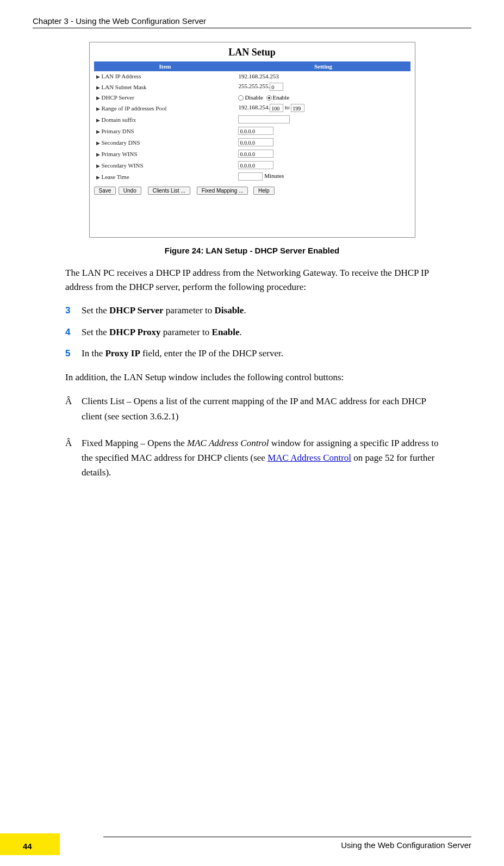 The height and width of the screenshot is (866, 504). Describe the element at coordinates (252, 22) in the screenshot. I see `chapter-header: Chapter 3 - Using the Web Configuration …` at that location.